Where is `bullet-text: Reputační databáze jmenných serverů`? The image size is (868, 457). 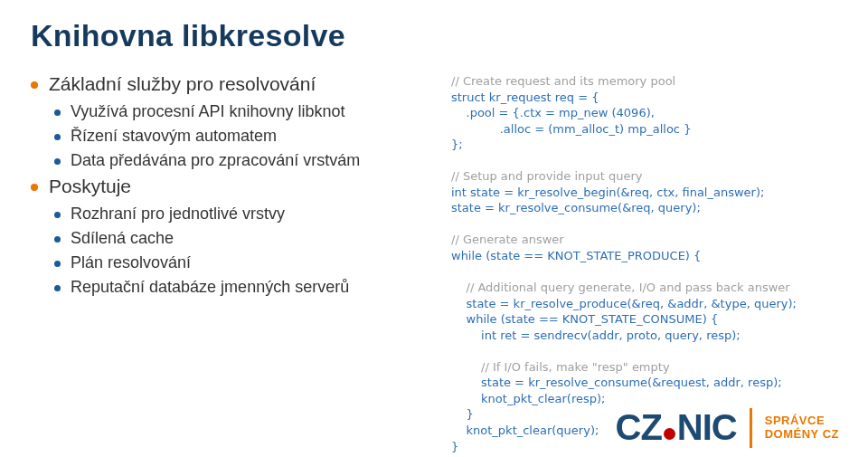
bullet-text: Reputační databáze jmenných serverů is located at coordinates (210, 287).